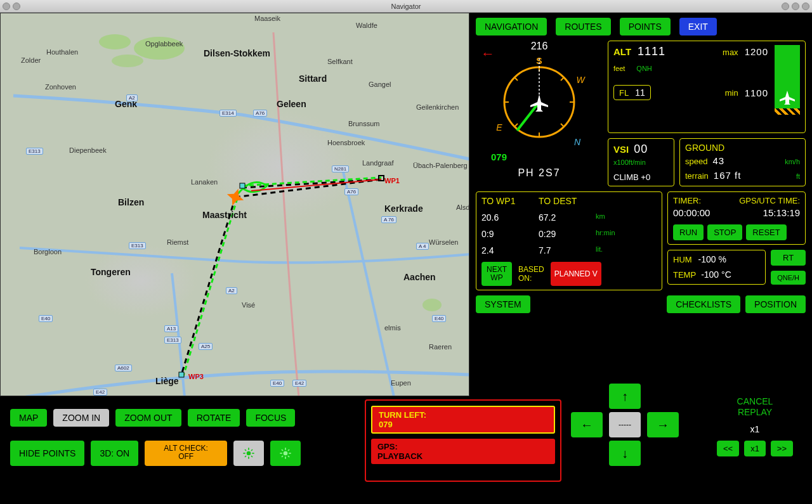  I want to click on timer-stop-button: STOP, so click(724, 232).